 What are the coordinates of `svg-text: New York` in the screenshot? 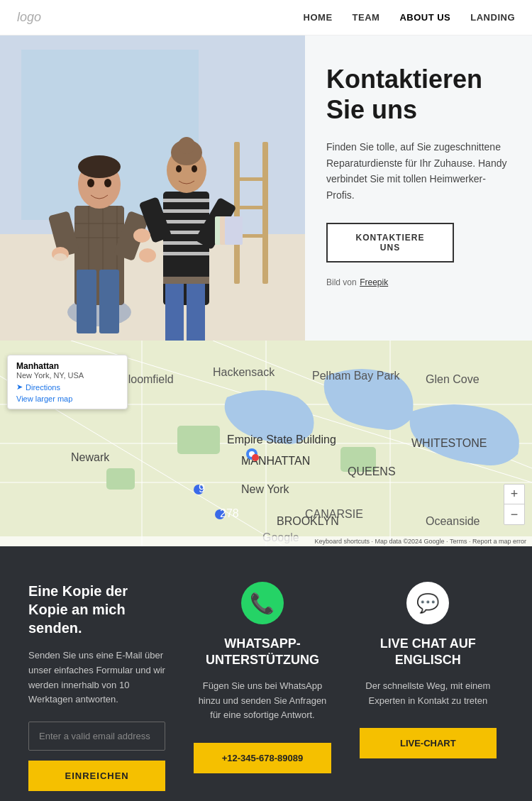 It's located at (265, 490).